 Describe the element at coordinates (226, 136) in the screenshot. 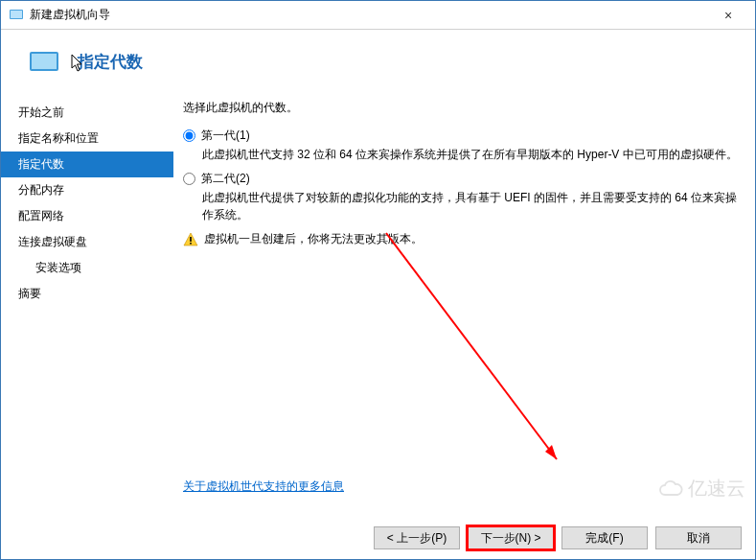

I see `gen1-label: 第一代(1)` at that location.